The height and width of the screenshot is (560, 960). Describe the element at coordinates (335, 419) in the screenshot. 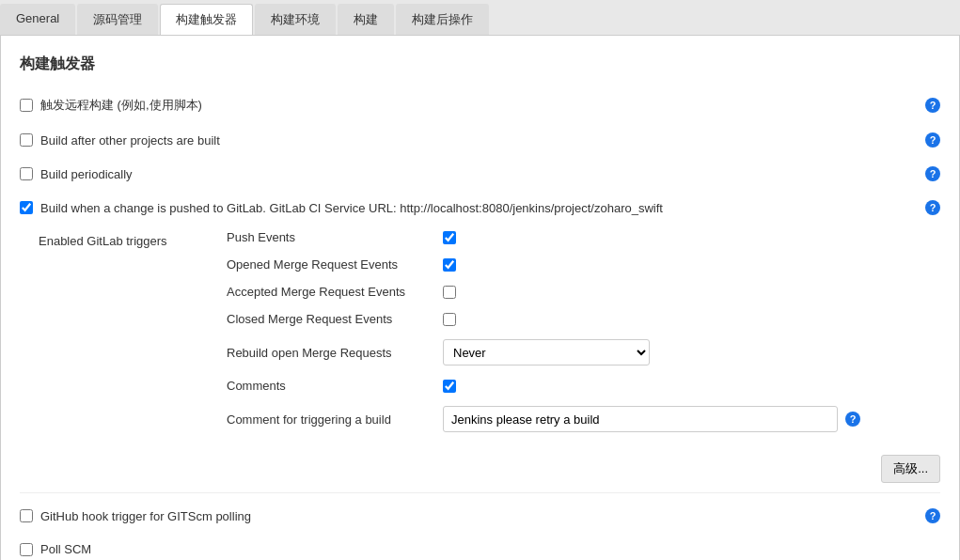

I see `comment-trigger-label: Comment for triggering a build` at that location.